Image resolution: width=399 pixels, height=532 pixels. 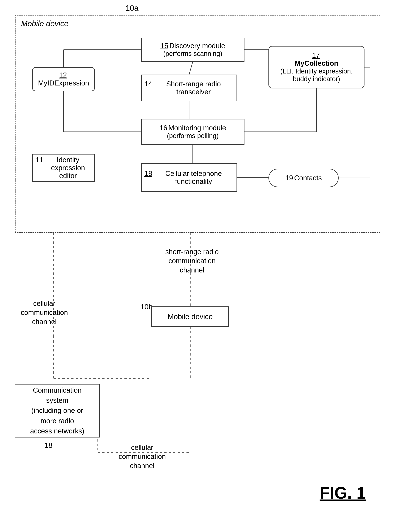 I want to click on title-15: Discovery module, so click(x=197, y=46).